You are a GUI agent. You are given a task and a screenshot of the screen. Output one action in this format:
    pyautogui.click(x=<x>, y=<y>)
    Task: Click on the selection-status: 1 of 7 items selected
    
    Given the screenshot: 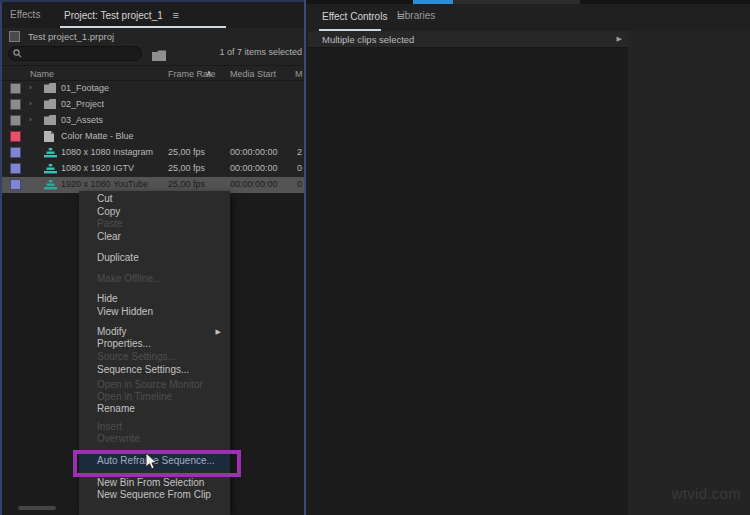 What is the action you would take?
    pyautogui.click(x=260, y=52)
    